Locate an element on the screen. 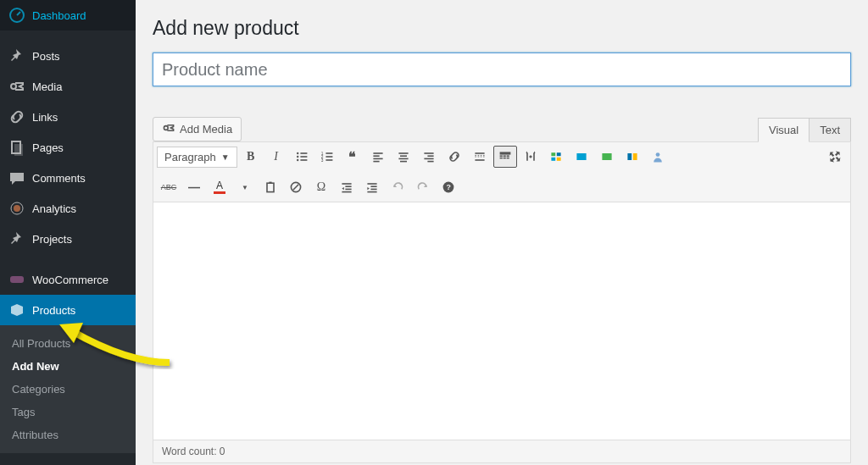 This screenshot has height=465, width=868. align-left-button is located at coordinates (378, 157).